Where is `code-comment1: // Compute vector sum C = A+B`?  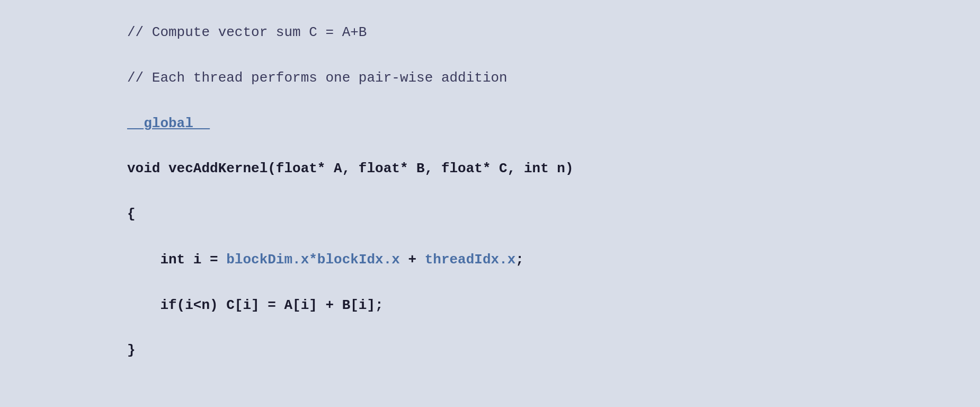
code-comment1: // Compute vector sum C = A+B is located at coordinates (538, 33).